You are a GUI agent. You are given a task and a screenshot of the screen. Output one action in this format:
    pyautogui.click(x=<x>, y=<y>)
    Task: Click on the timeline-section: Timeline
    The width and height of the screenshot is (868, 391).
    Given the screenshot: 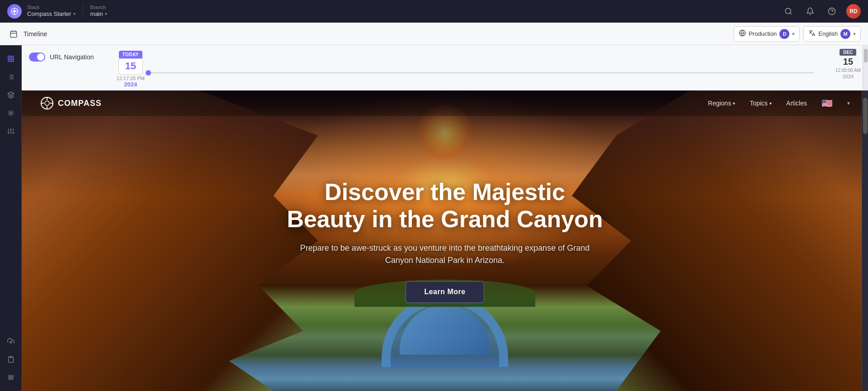 What is the action you would take?
    pyautogui.click(x=371, y=34)
    